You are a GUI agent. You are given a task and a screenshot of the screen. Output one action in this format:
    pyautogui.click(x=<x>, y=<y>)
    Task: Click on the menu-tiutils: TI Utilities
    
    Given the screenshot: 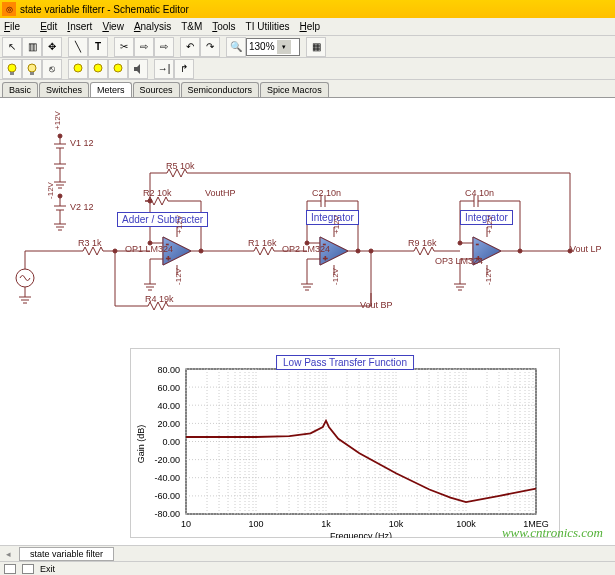 What is the action you would take?
    pyautogui.click(x=268, y=26)
    